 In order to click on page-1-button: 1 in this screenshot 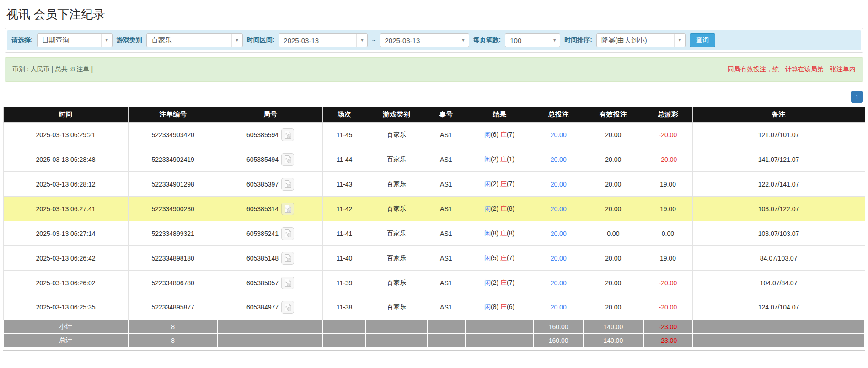, I will do `click(857, 97)`.